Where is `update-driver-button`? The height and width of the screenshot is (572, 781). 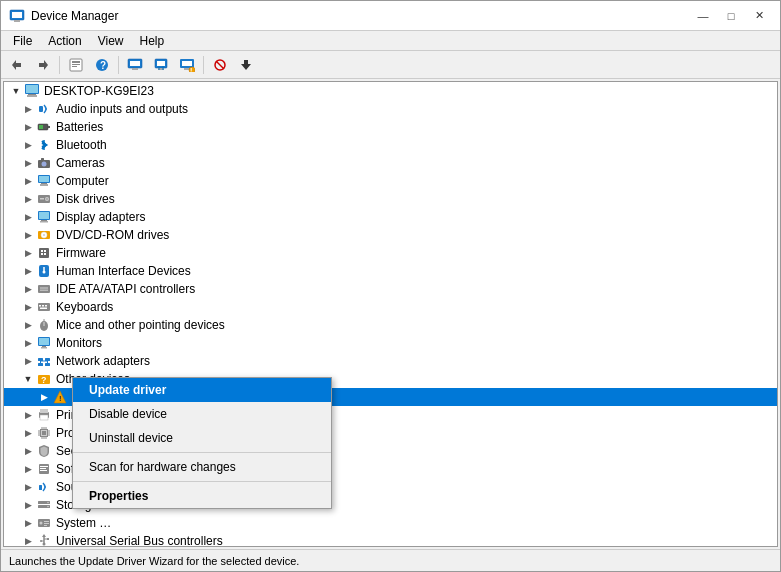
update-driver-button is located at coordinates (246, 65).